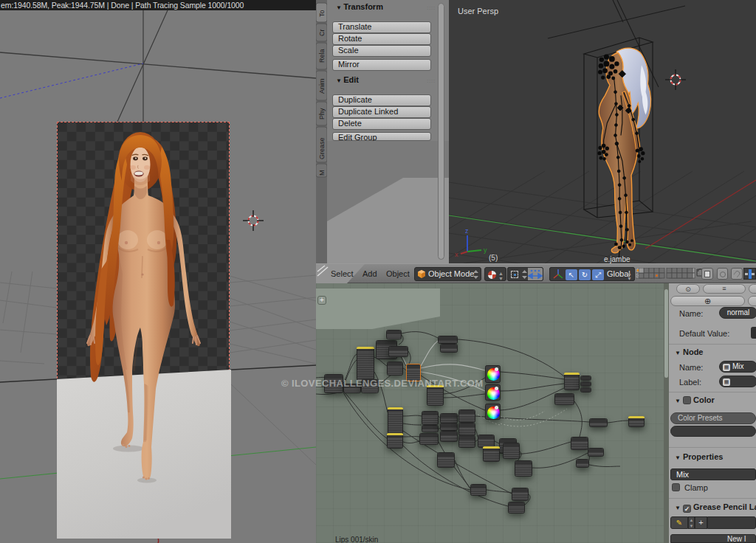  What do you see at coordinates (456, 255) in the screenshot?
I see `svg-text: x` at bounding box center [456, 255].